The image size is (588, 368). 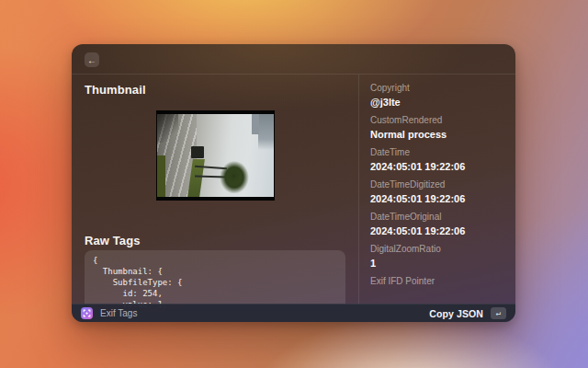 I want to click on window-header: ←, so click(x=294, y=59).